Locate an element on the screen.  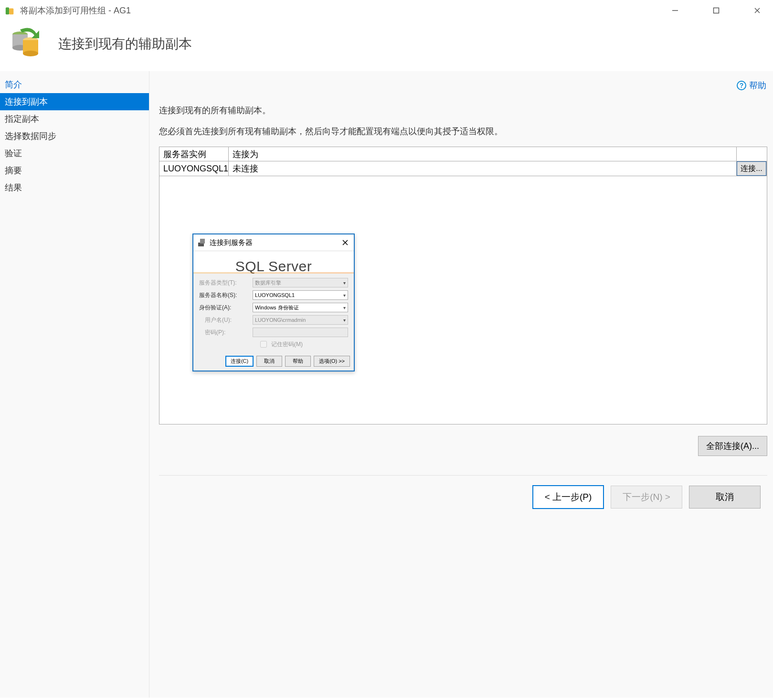
connect-server-dialog: 连接到服务器 SQL Server 服务器类型(T): 数据库引擎 ▾ 服务器名… is located at coordinates (274, 303).